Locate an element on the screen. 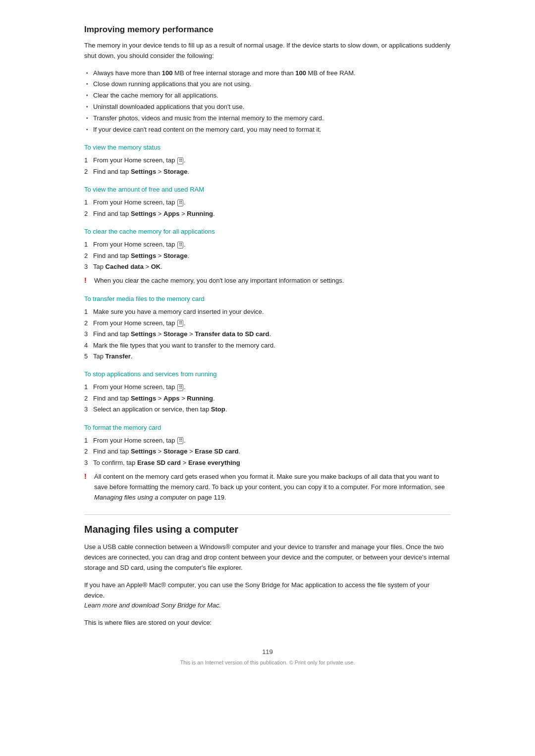 The image size is (535, 756). page-number: 119 is located at coordinates (268, 652).